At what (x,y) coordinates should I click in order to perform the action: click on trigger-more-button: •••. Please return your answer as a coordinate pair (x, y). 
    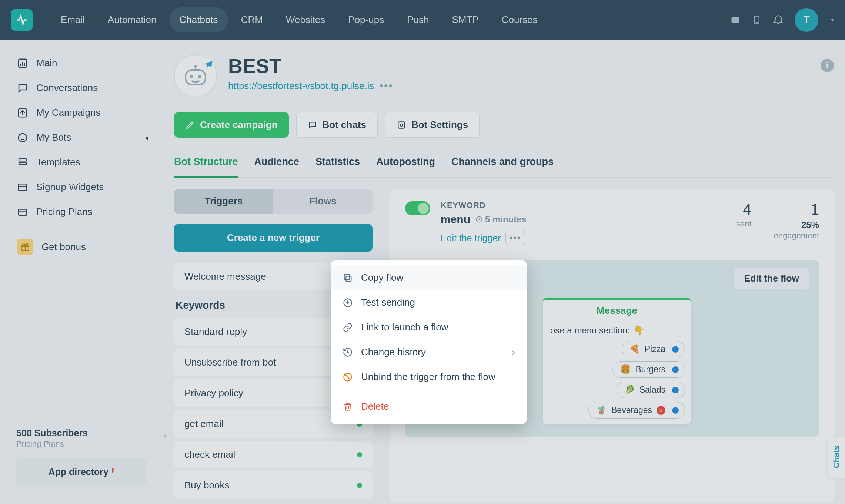
    Looking at the image, I should click on (515, 238).